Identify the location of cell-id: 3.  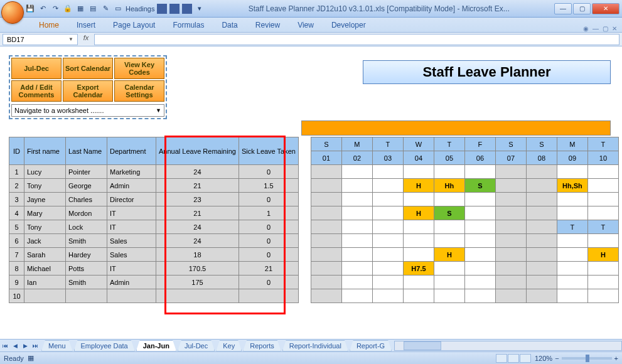
(17, 200).